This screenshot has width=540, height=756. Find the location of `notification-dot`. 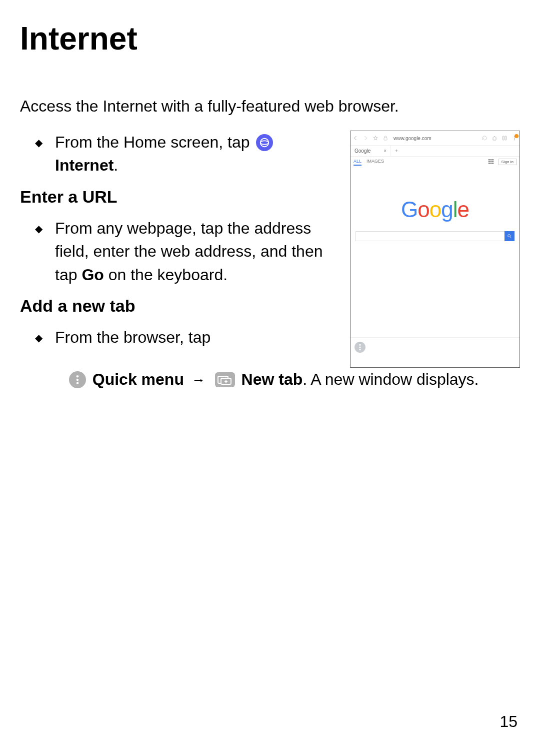

notification-dot is located at coordinates (516, 136).